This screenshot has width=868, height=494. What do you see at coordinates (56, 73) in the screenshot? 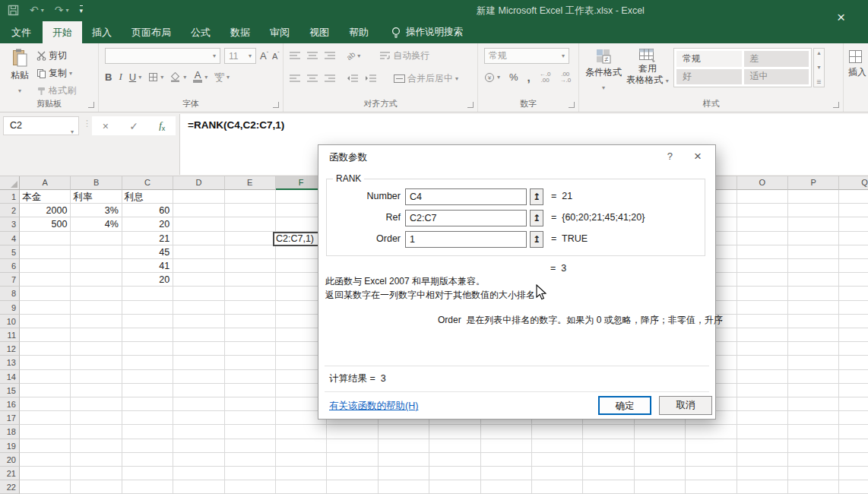
I see `copy-button: 复制 ▾` at bounding box center [56, 73].